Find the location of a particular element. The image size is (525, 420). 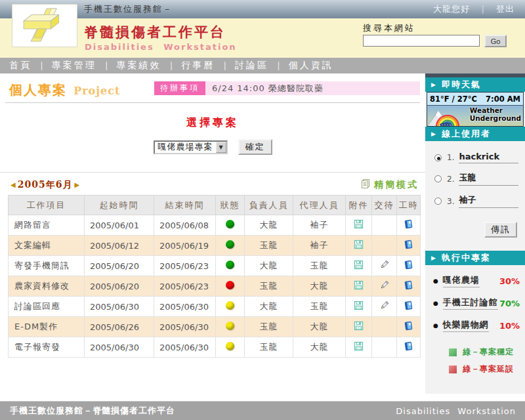

search-go-button: Go is located at coordinates (495, 41).